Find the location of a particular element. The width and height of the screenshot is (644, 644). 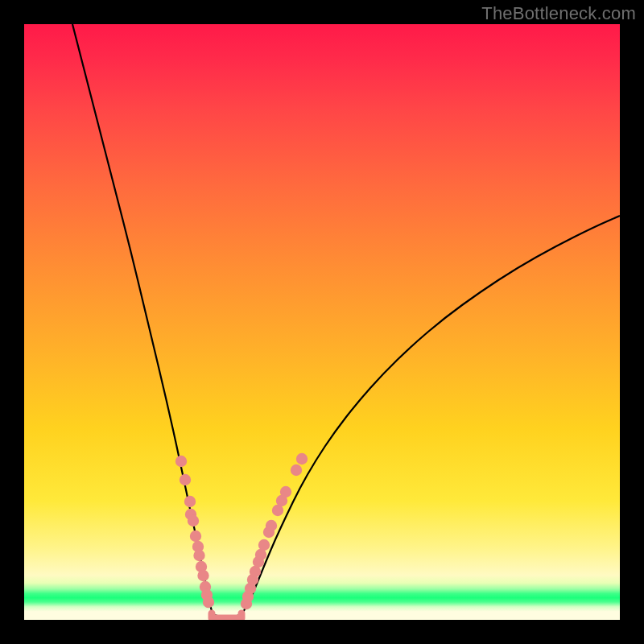

watermark-text: TheBottleneck.com is located at coordinates (559, 14).